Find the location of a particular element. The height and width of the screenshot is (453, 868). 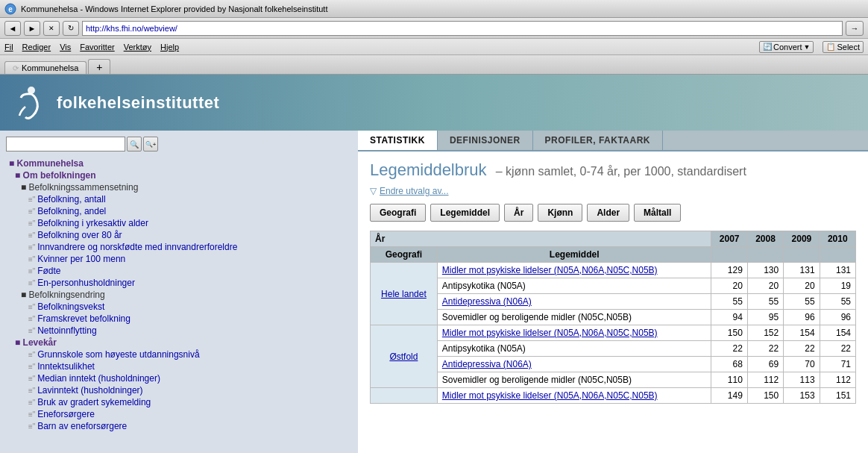

tree-item-lavinntekt: ≡" Lavinntekt (husholdninger) is located at coordinates (179, 390).